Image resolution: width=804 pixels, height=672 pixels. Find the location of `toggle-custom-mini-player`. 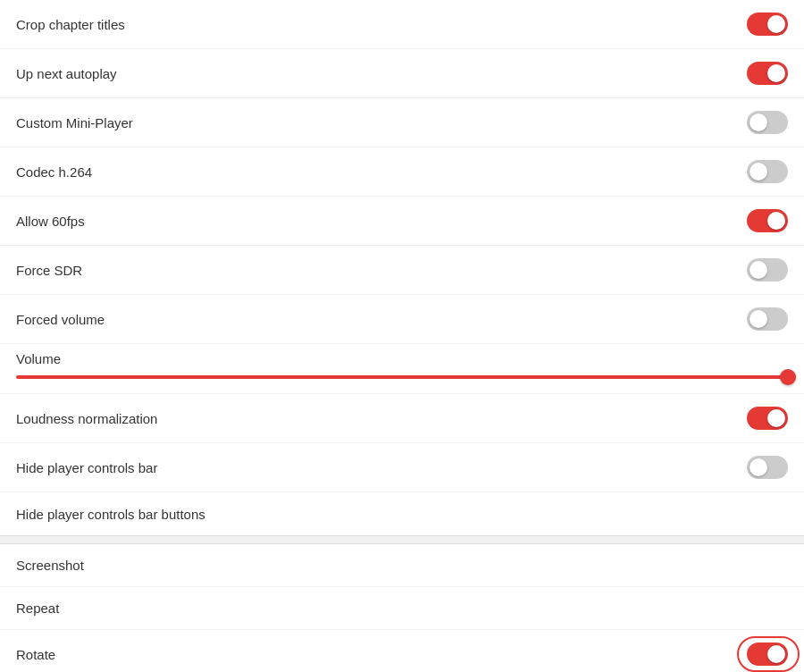

toggle-custom-mini-player is located at coordinates (767, 122).